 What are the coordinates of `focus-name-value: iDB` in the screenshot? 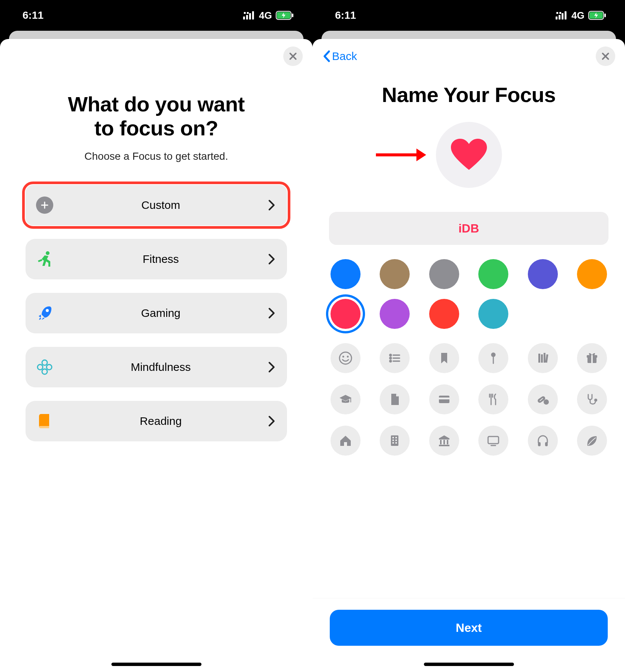 It's located at (469, 229).